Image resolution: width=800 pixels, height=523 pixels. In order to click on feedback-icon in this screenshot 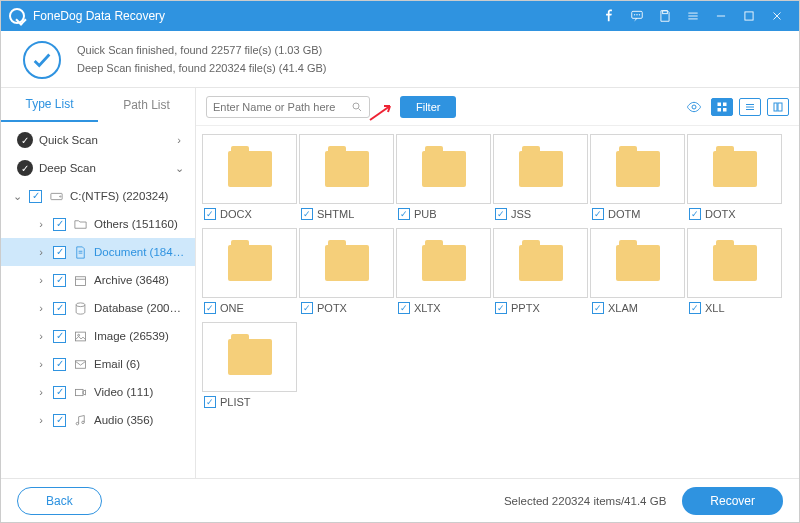, I will do `click(637, 16)`.